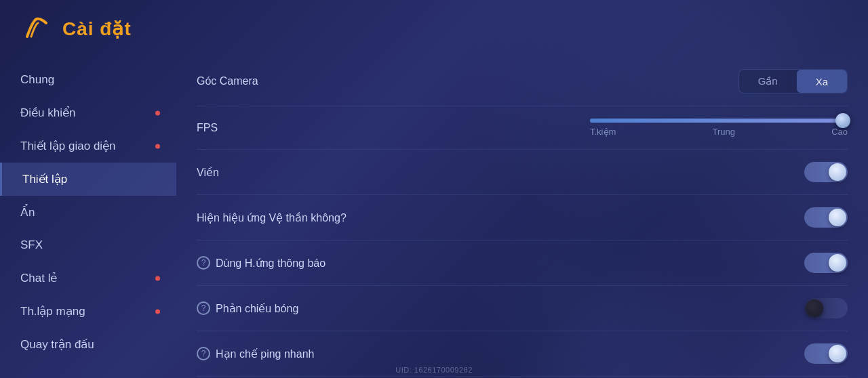  I want to click on vien-setting-row: Viền, so click(522, 172).